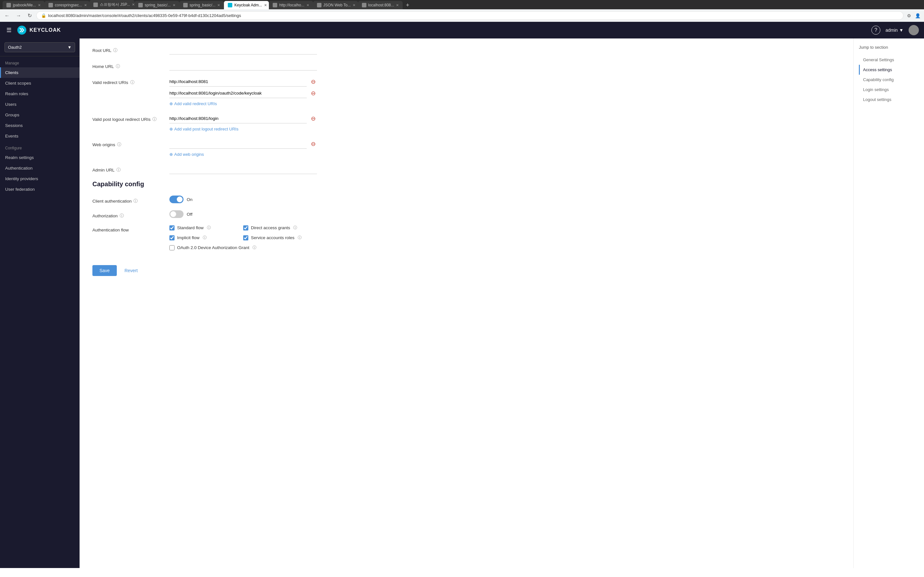 The width and height of the screenshot is (924, 577). I want to click on extensions-button: ⚙, so click(909, 16).